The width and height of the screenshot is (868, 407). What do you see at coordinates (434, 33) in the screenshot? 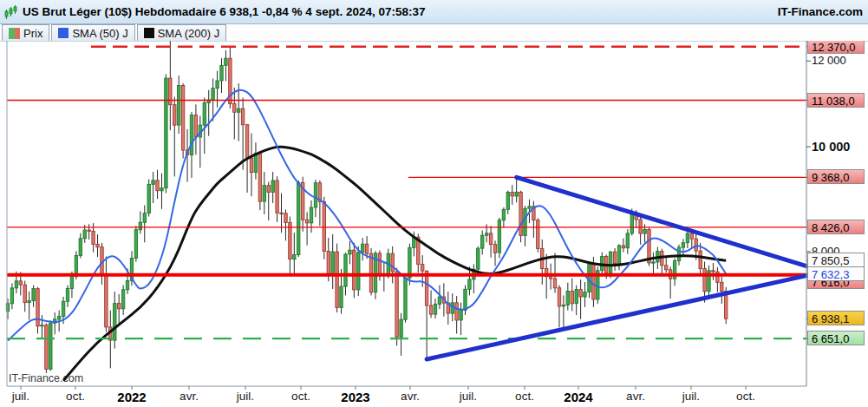
I see `legend-bar: Prix SMA (50) J SMA (200) J` at bounding box center [434, 33].